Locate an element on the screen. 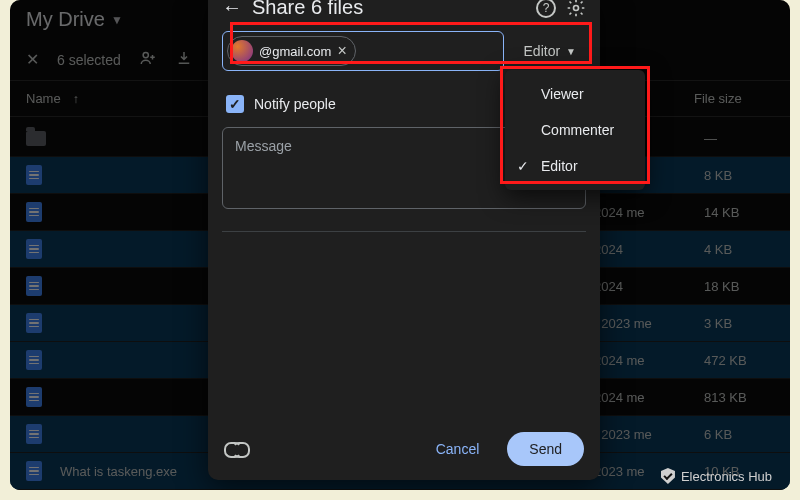 The image size is (800, 500). help-icon is located at coordinates (546, 9).